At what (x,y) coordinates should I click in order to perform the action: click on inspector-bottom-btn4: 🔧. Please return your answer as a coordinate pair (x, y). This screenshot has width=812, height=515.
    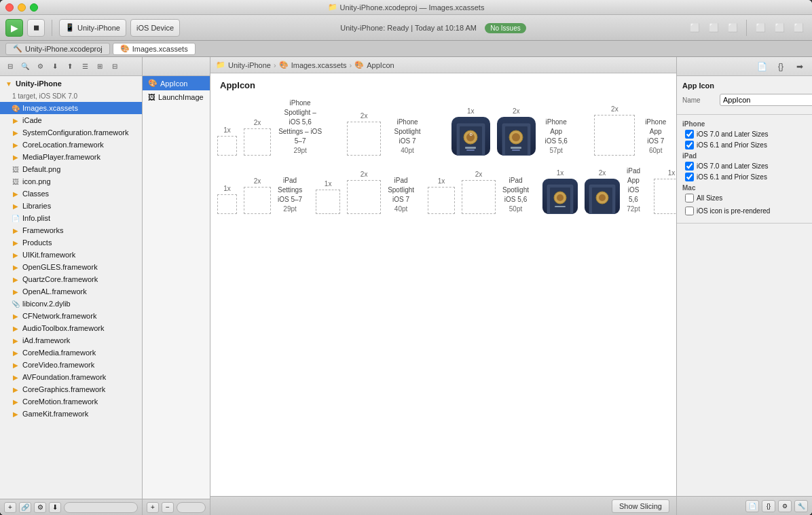
    Looking at the image, I should click on (801, 506).